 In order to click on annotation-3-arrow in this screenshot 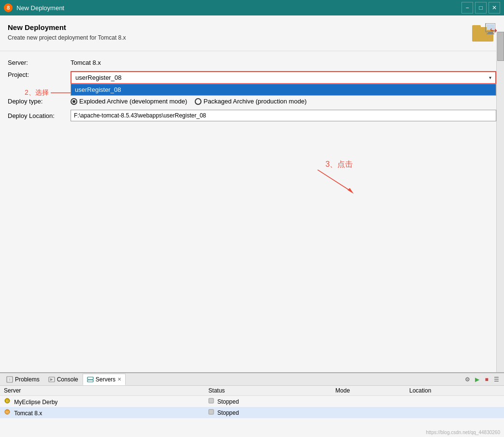, I will do `click(339, 184)`.